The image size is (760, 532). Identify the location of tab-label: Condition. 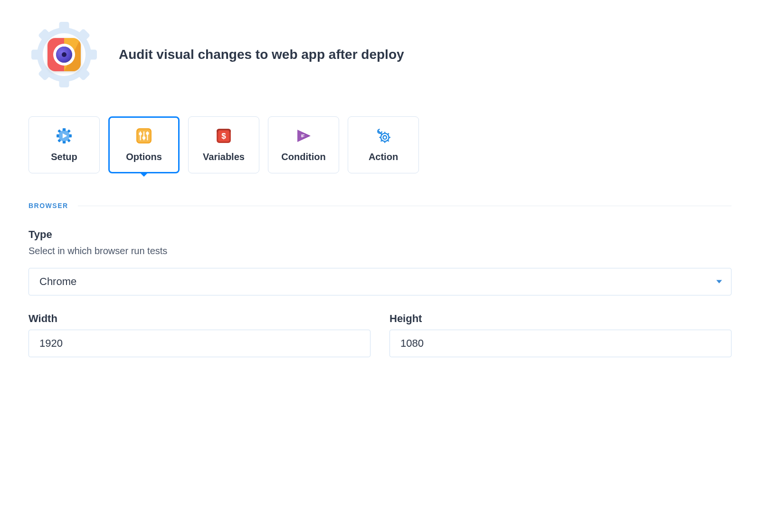
(303, 157).